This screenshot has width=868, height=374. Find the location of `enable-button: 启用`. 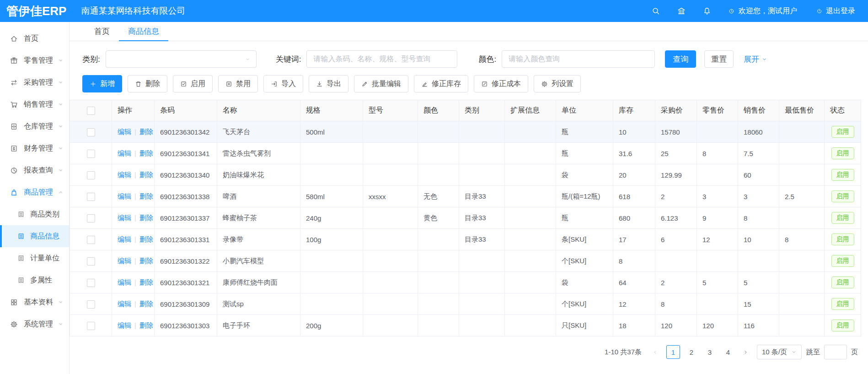

enable-button: 启用 is located at coordinates (193, 84).